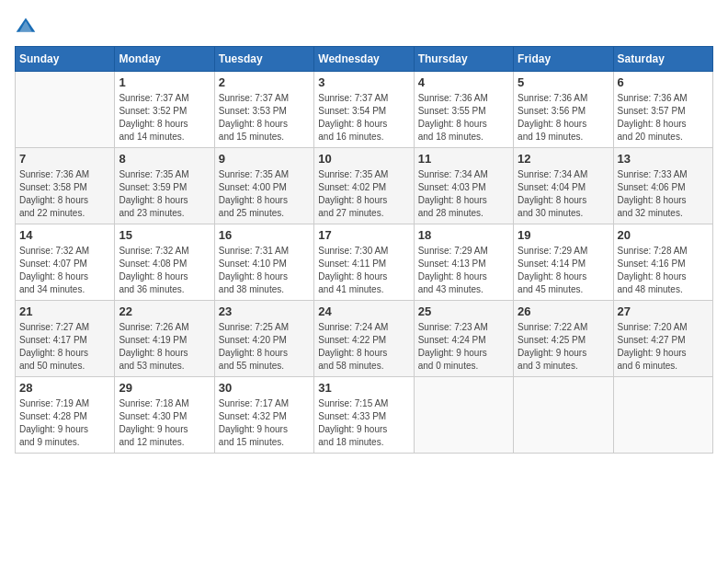  What do you see at coordinates (364, 236) in the screenshot?
I see `day-number: 17` at bounding box center [364, 236].